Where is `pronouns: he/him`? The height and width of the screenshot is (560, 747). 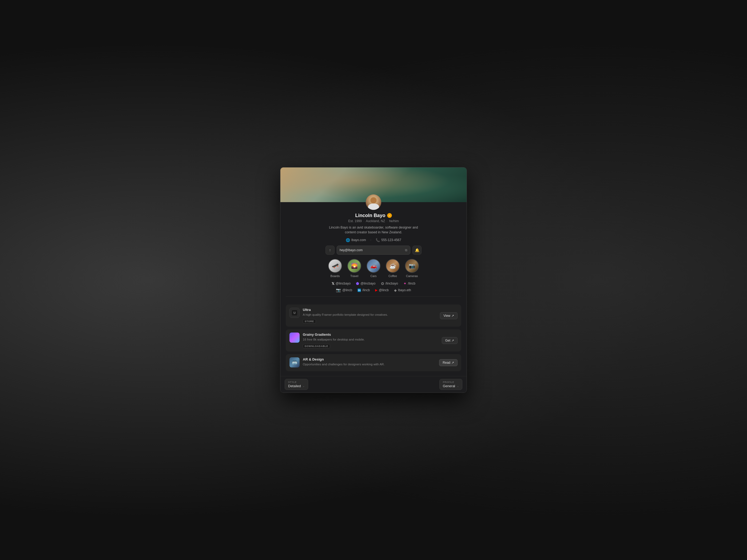 pronouns: he/him is located at coordinates (394, 221).